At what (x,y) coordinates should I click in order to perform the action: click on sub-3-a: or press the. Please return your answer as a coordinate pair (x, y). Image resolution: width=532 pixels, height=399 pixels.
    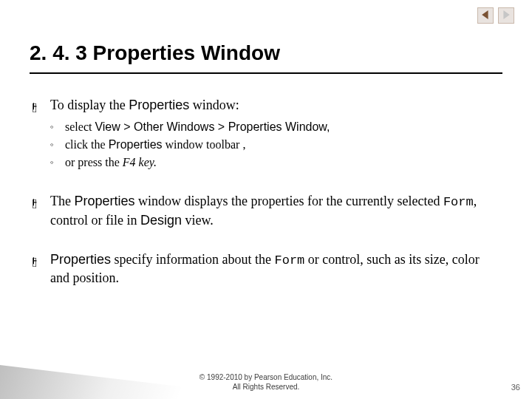
    Looking at the image, I should click on (94, 163).